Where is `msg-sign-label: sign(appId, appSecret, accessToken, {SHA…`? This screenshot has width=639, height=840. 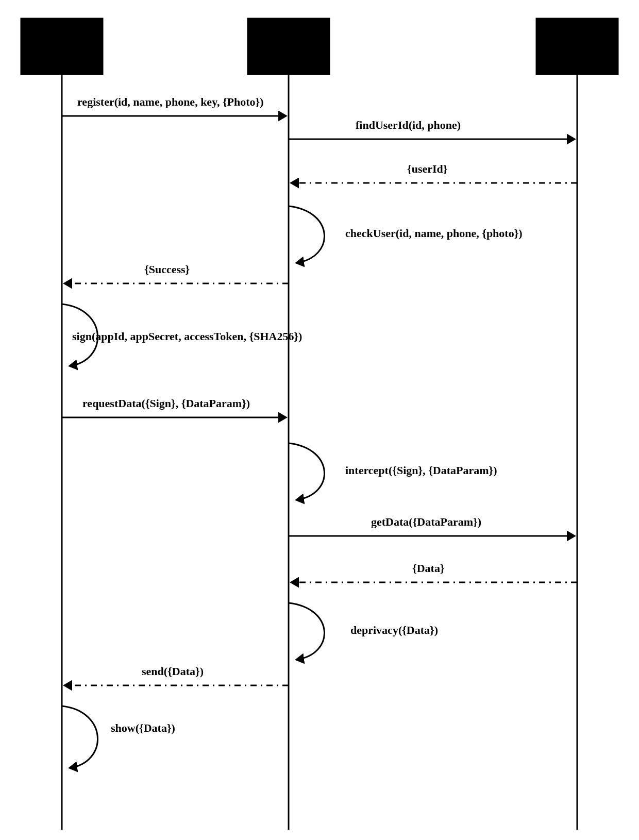
msg-sign-label: sign(appId, appSecret, accessToken, {SHA… is located at coordinates (187, 336).